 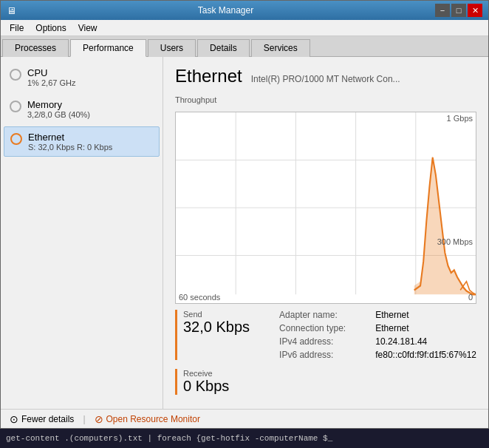 I want to click on cpu-label: CPU, so click(x=52, y=72).